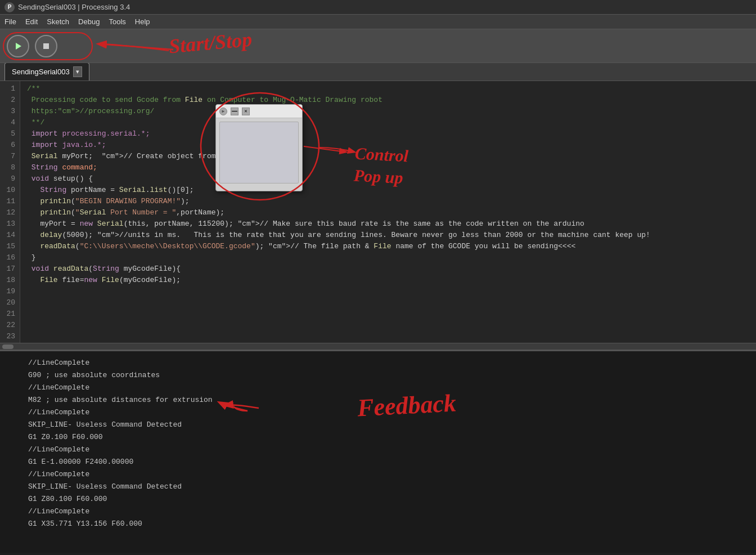 The height and width of the screenshot is (555, 756). I want to click on line-number: 5, so click(10, 134).